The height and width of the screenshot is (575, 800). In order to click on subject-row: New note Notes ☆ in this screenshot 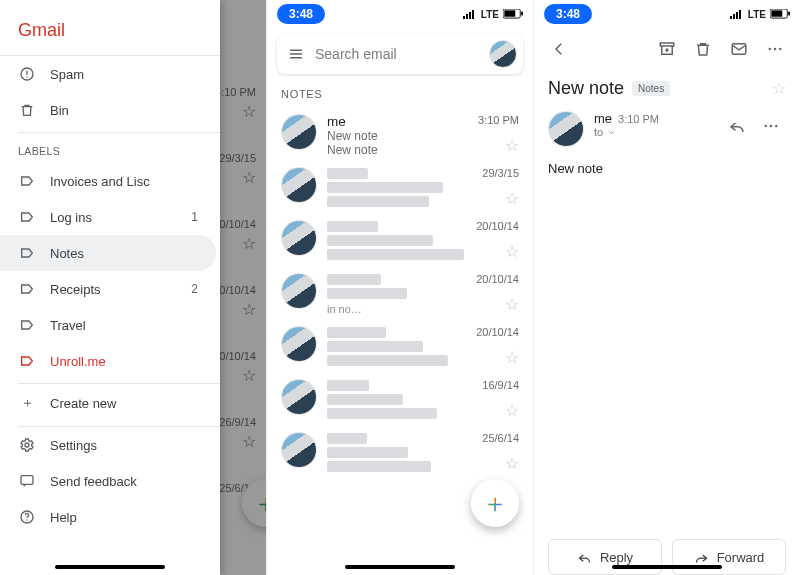, I will do `click(667, 86)`.